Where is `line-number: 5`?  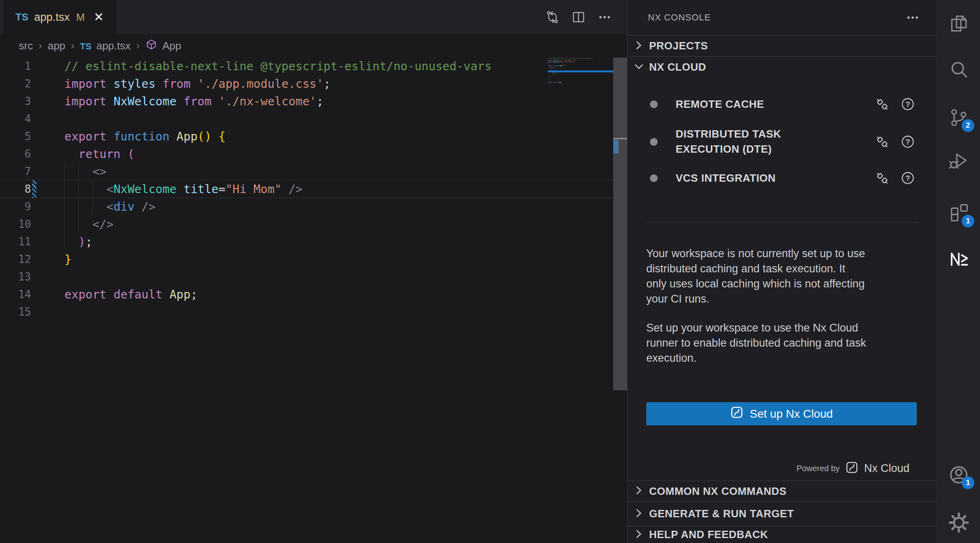
line-number: 5 is located at coordinates (16, 136).